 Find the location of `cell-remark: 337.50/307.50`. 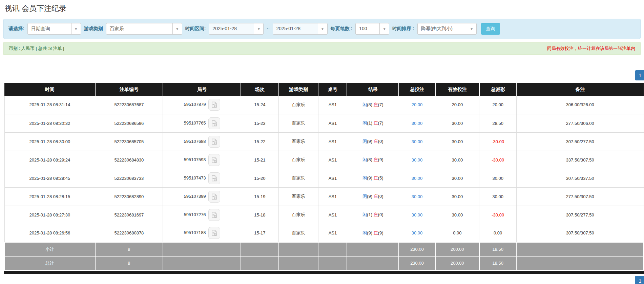

cell-remark: 337.50/307.50 is located at coordinates (580, 160).